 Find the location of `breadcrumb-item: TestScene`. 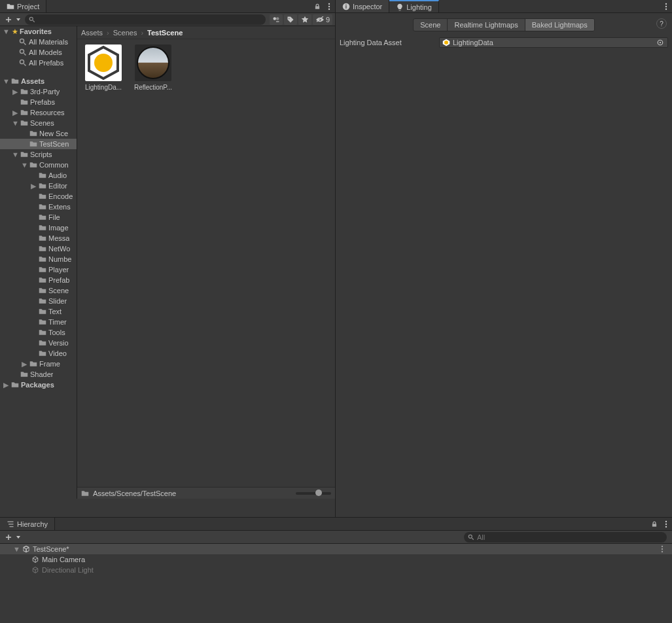

breadcrumb-item: TestScene is located at coordinates (165, 33).